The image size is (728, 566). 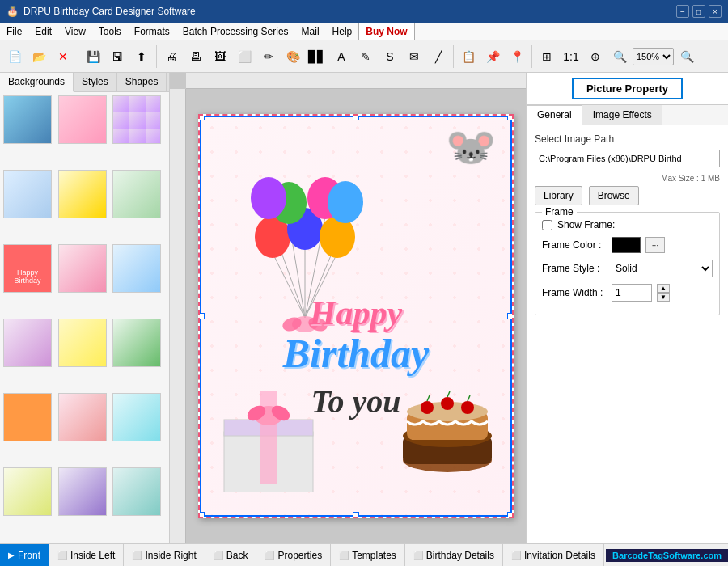 What do you see at coordinates (447, 444) in the screenshot?
I see `cake-svg` at bounding box center [447, 444].